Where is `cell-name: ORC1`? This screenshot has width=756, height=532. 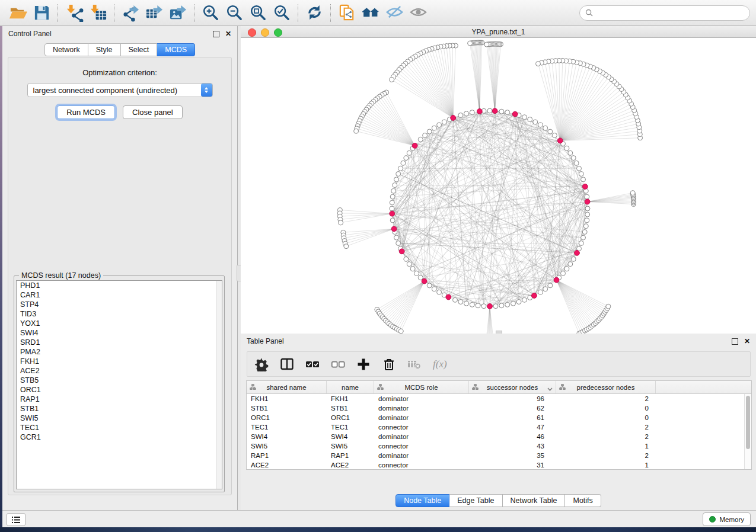
cell-name: ORC1 is located at coordinates (350, 418).